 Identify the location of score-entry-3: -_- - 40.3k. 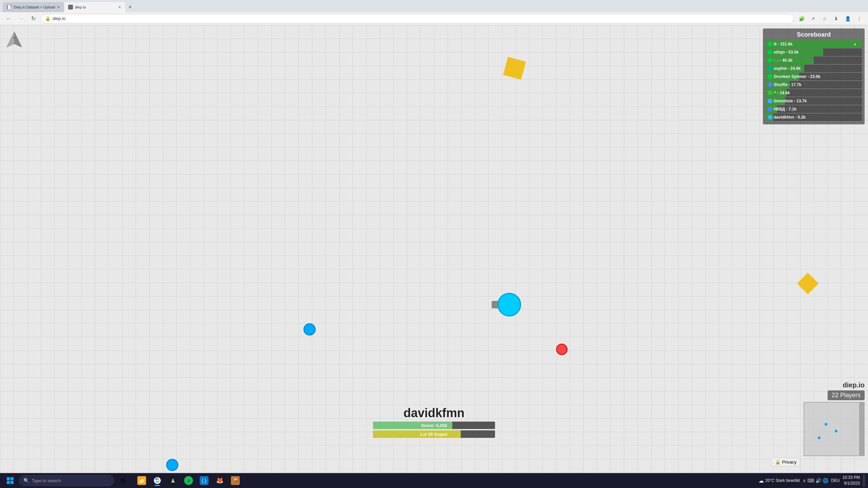
(814, 60).